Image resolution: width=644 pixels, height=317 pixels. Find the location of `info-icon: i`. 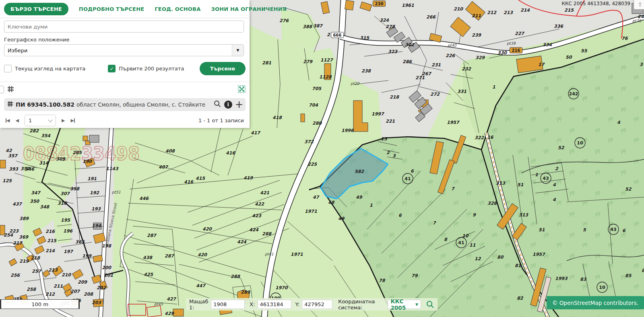

info-icon: i is located at coordinates (228, 105).